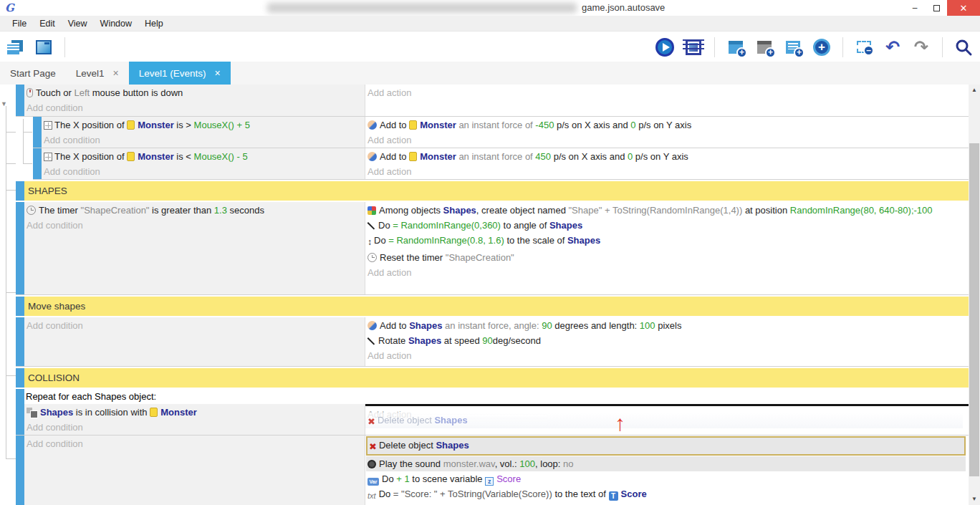 This screenshot has width=980, height=505. What do you see at coordinates (47, 24) in the screenshot?
I see `menu-edit: Edit` at bounding box center [47, 24].